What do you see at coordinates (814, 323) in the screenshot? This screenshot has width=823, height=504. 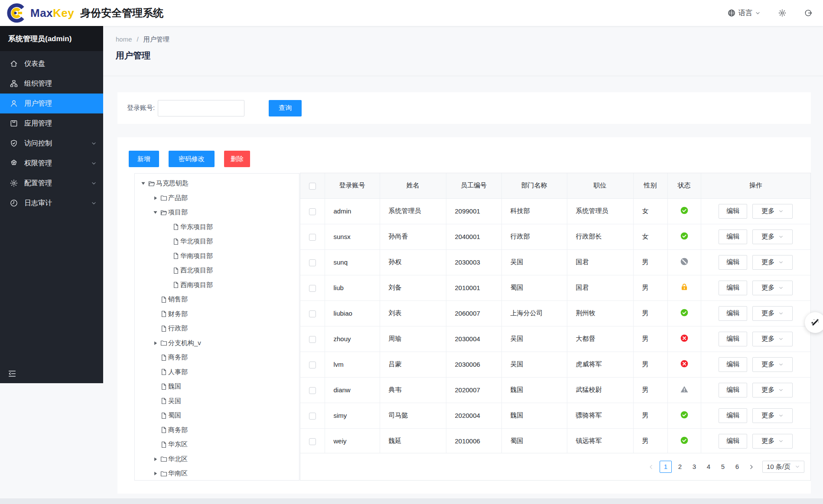 I see `floating-tool-button` at bounding box center [814, 323].